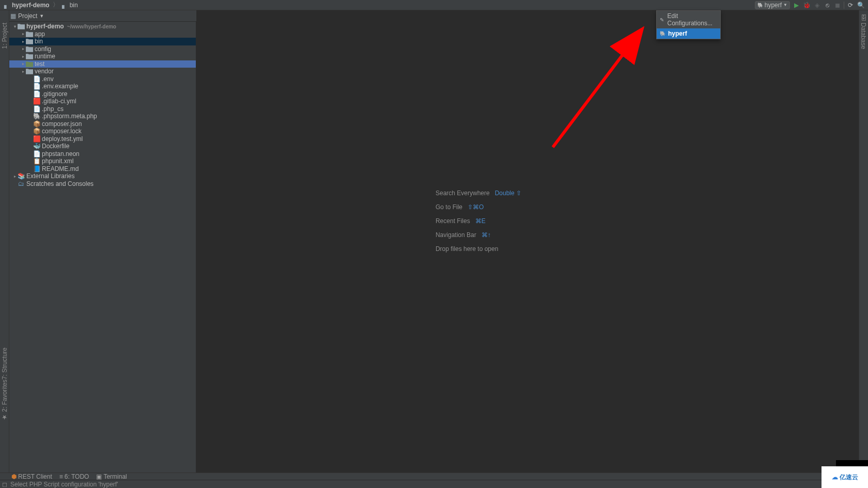 Image resolution: width=868 pixels, height=488 pixels. I want to click on tool-windows-icon: ◻, so click(5, 484).